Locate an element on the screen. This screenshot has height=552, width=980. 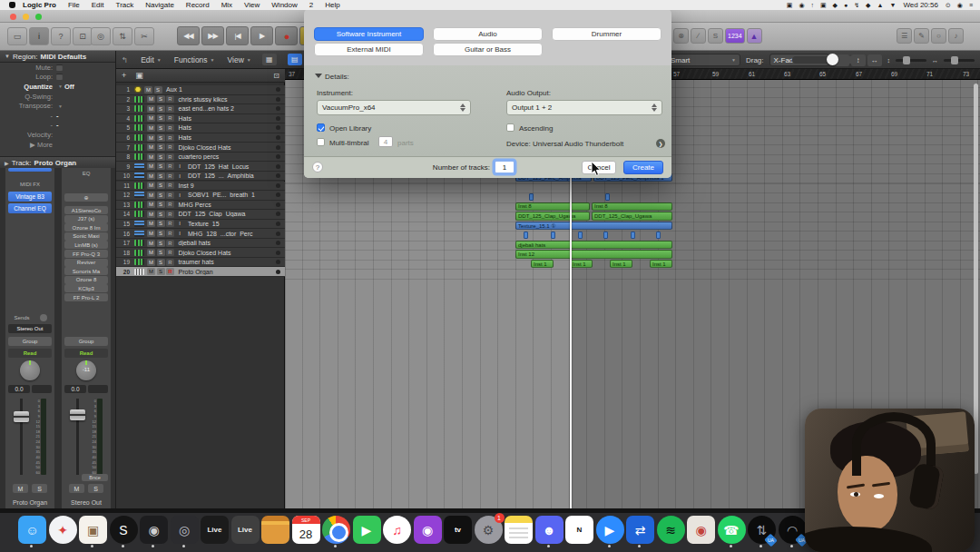
track-row-20: 20MSRProto Organ is located at coordinates (201, 272).